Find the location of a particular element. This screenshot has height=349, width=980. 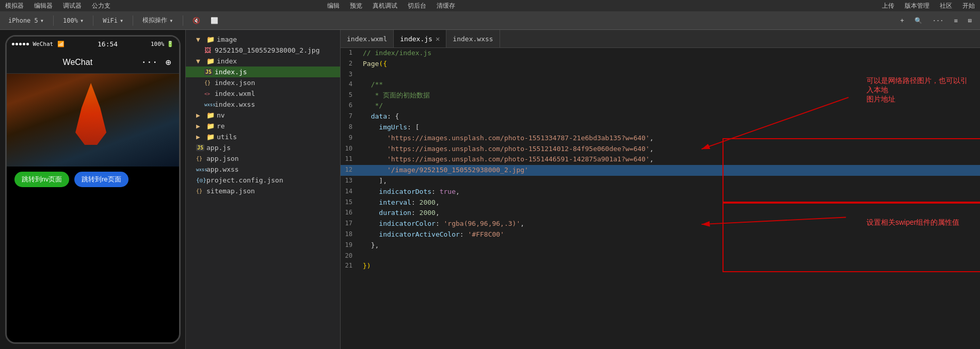

config-icon: {◎} is located at coordinates (200, 180).